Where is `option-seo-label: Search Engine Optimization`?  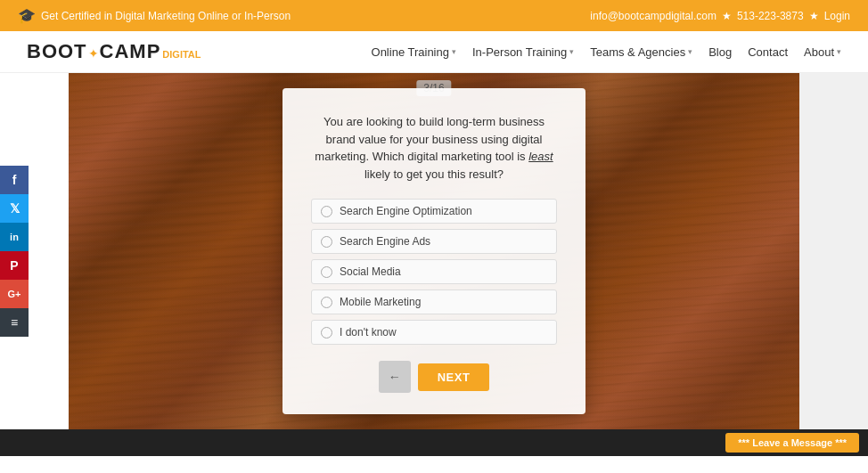 option-seo-label: Search Engine Optimization is located at coordinates (406, 211).